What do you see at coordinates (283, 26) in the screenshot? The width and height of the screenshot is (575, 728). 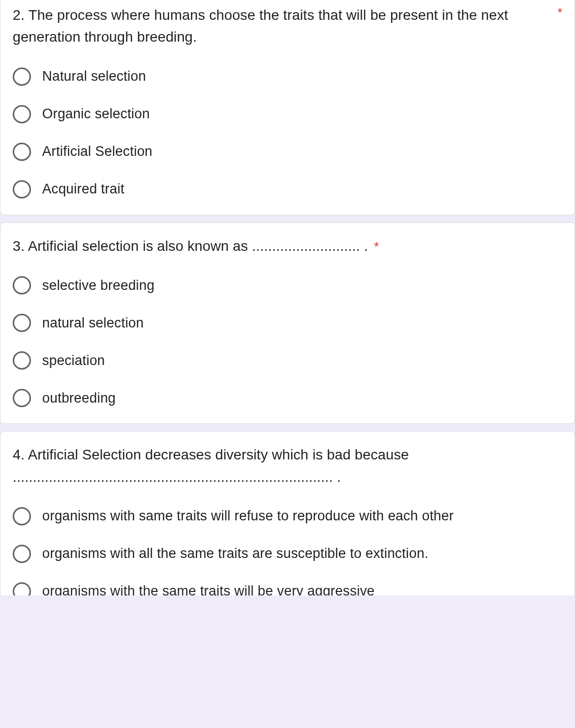 I see `question-text: 2. The process where humans choose the t…` at bounding box center [283, 26].